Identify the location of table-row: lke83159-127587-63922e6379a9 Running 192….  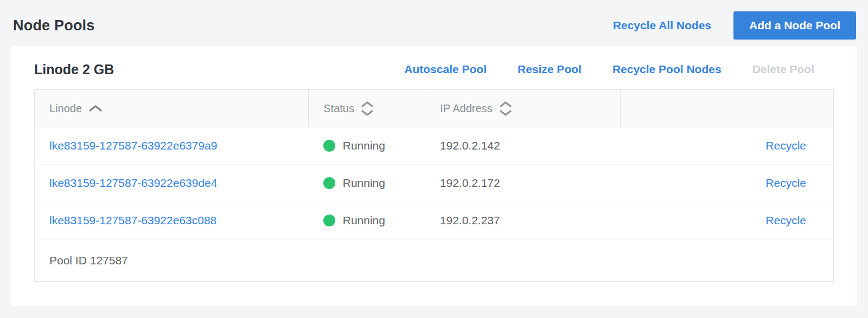
(434, 146).